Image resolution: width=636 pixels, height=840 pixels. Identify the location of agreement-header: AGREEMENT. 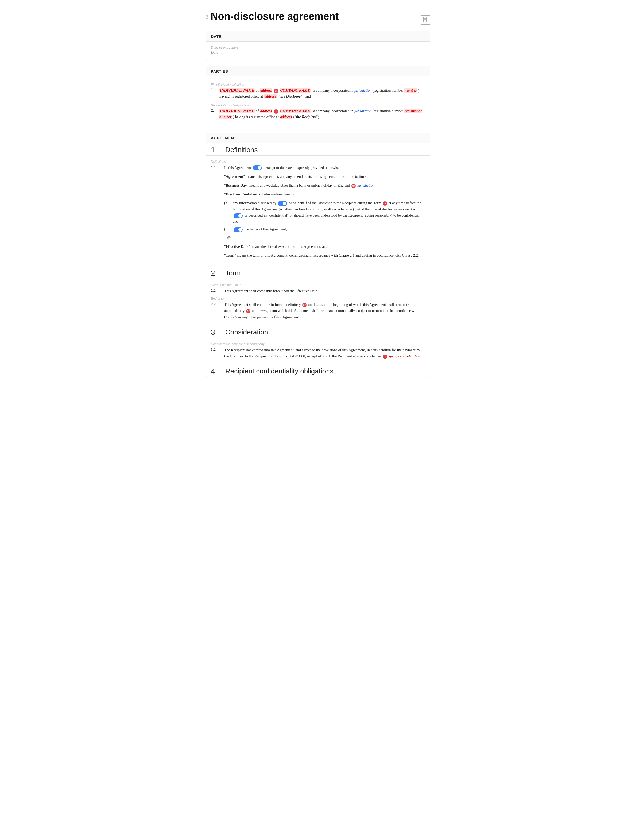
(318, 138).